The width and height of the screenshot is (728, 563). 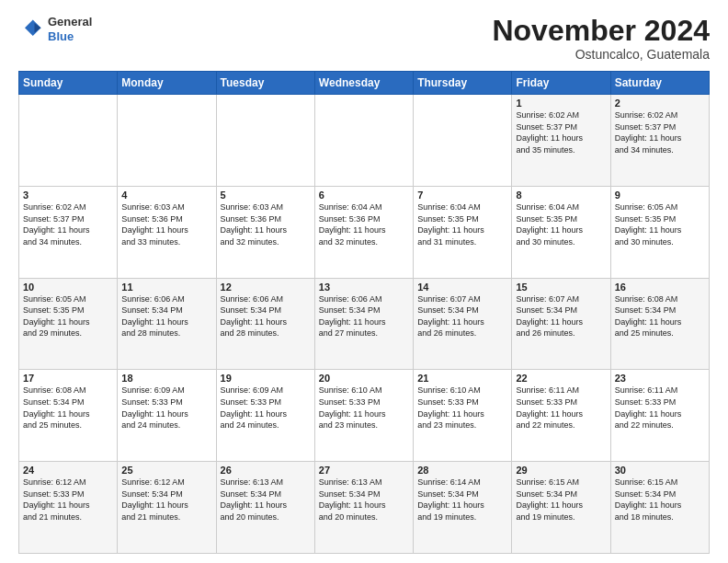 What do you see at coordinates (561, 195) in the screenshot?
I see `day-number: 8` at bounding box center [561, 195].